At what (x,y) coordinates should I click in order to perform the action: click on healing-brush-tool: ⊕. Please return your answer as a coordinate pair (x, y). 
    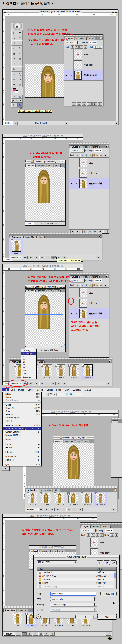
    Looking at the image, I should click on (14, 48).